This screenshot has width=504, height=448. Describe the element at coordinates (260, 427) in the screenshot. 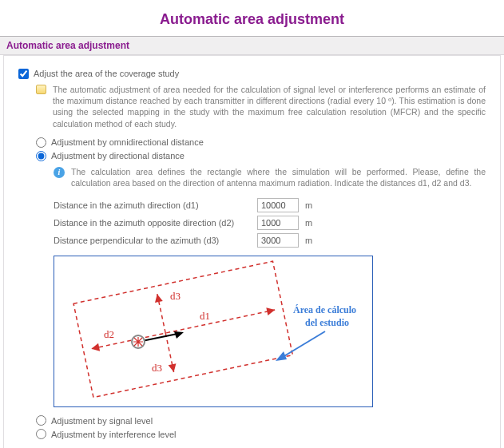

I see `adjustment-radio-group-2: Adjustment by signal level Adjustment by…` at that location.